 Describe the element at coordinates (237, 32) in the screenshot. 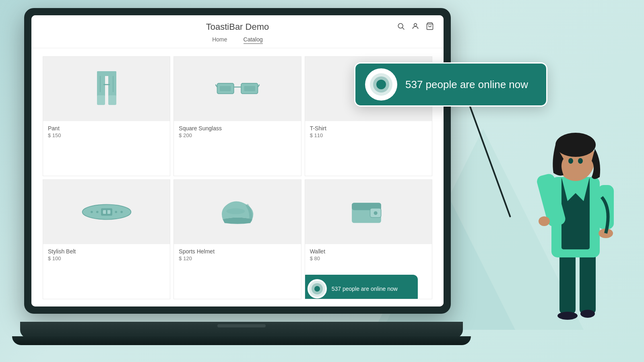

I see `screen-header: ToastiBar Demo` at that location.